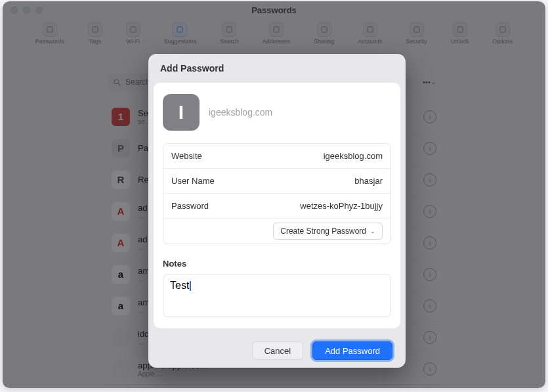 This screenshot has width=548, height=392. What do you see at coordinates (277, 206) in the screenshot?
I see `password-row: Password` at bounding box center [277, 206].